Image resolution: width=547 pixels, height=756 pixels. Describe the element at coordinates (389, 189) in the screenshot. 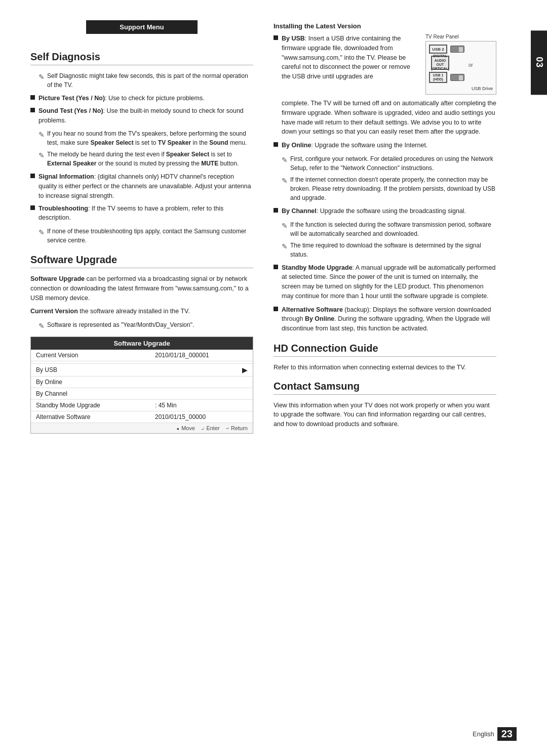

I see `by-online-note-2: ✎ If the internet connection doesn't ope…` at that location.